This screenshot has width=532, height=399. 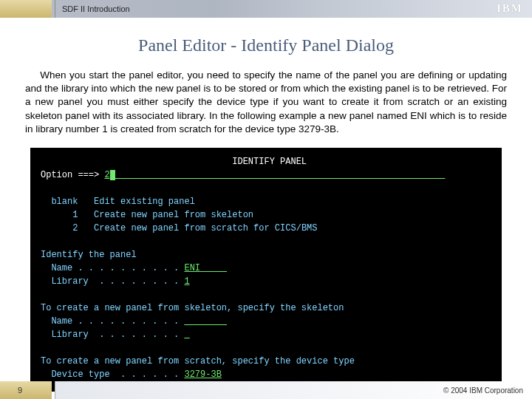 I want to click on copyright: © 2004 IBM Corporation, so click(x=483, y=390).